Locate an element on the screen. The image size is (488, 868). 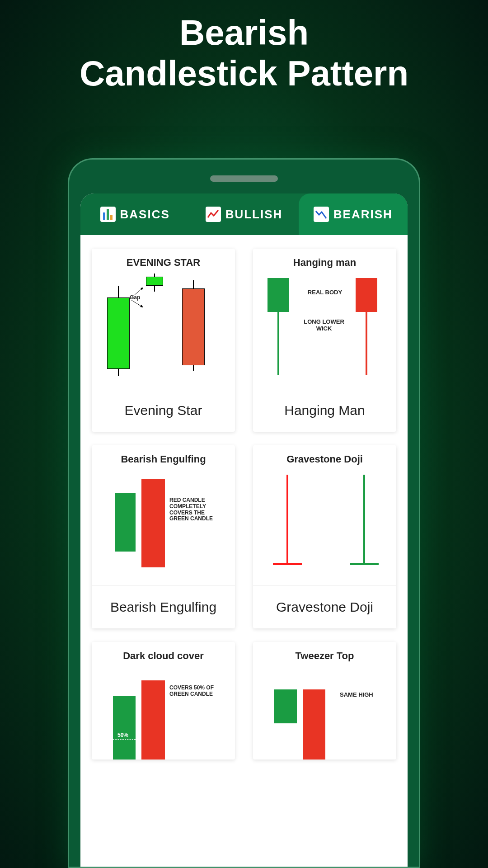
pattern-diagram: EVENING STAR Gap is located at coordinates (164, 319).